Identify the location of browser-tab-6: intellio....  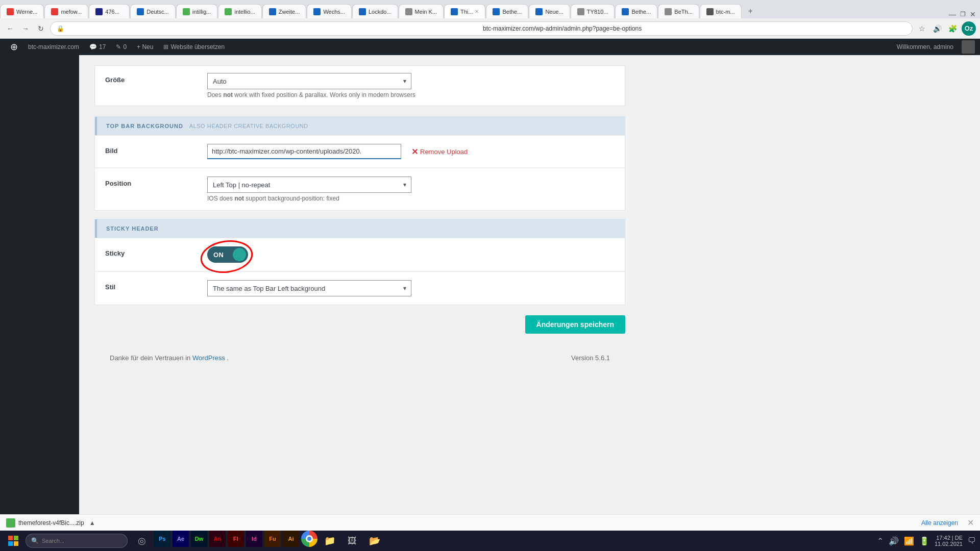
(240, 11).